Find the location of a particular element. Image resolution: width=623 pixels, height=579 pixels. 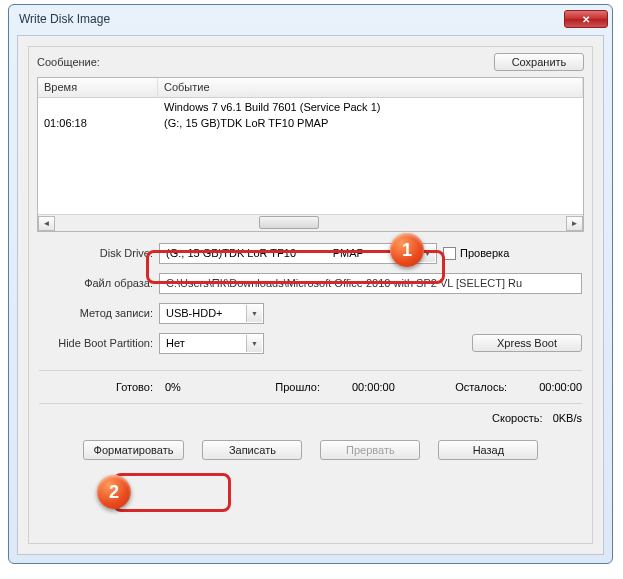

back-button: Назад is located at coordinates (488, 450).